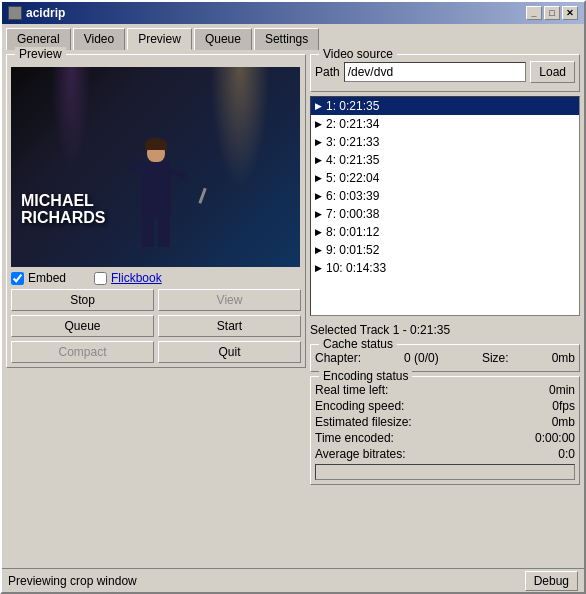  I want to click on figure-hair, so click(156, 144).